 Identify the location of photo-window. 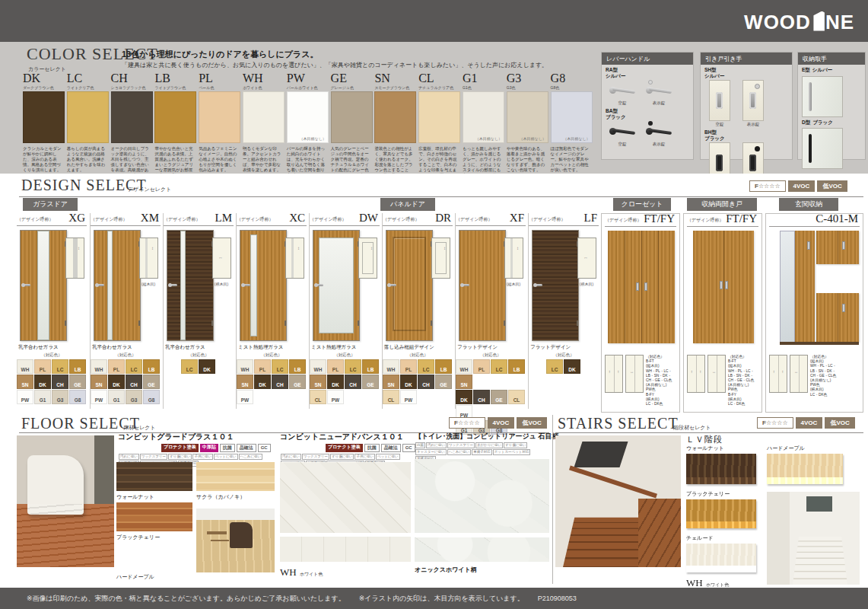
(819, 504).